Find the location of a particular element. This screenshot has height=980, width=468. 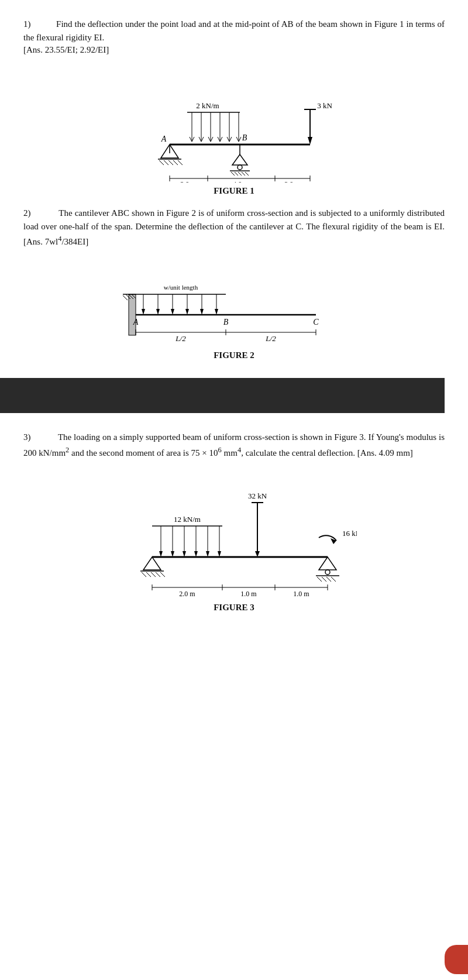

corner-accent is located at coordinates (456, 960).